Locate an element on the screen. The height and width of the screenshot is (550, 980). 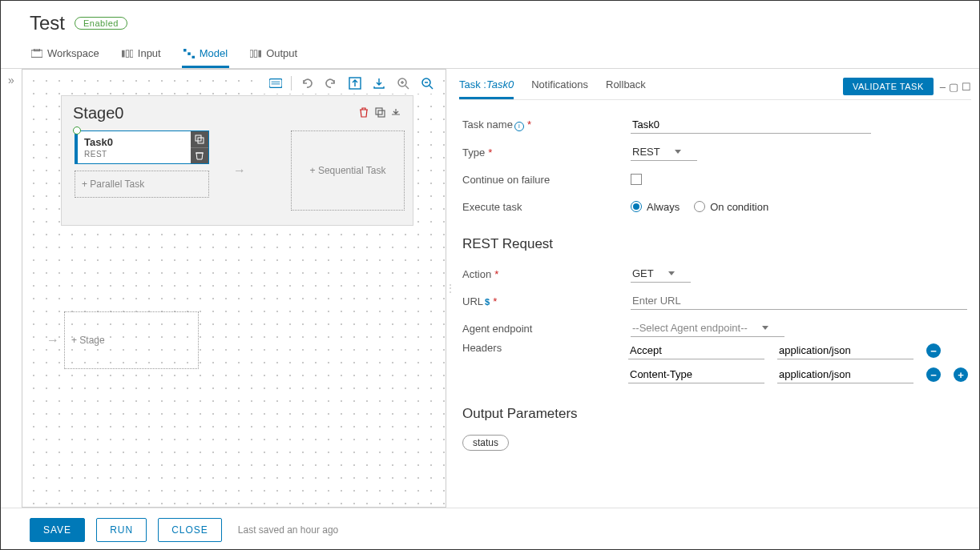
restore-icon: ▢ is located at coordinates (954, 86).